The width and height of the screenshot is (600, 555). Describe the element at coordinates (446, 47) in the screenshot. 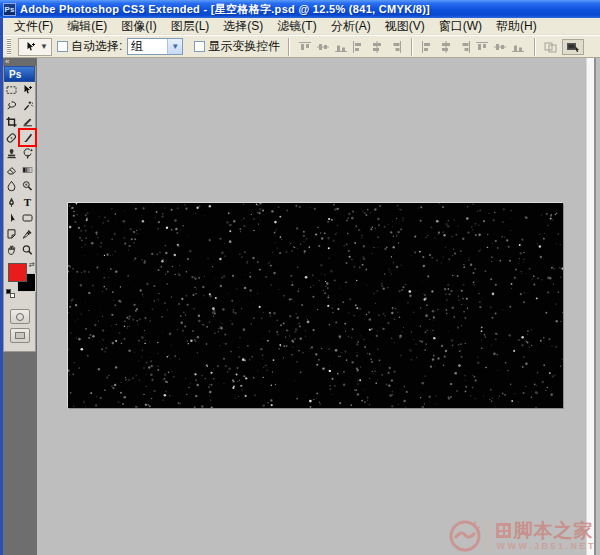

I see `distribute-vertical-centers-icon` at that location.